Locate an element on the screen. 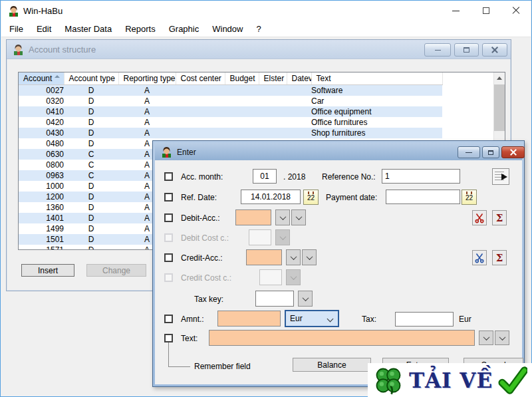 The width and height of the screenshot is (532, 397). credit-acc-input is located at coordinates (264, 257).